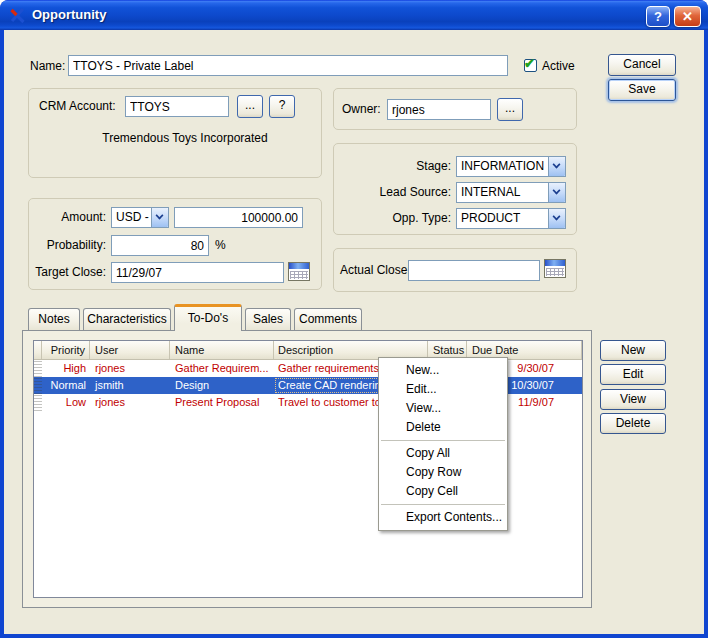 Image resolution: width=708 pixels, height=638 pixels. I want to click on lead-source-label: Lead Source:, so click(392, 192).